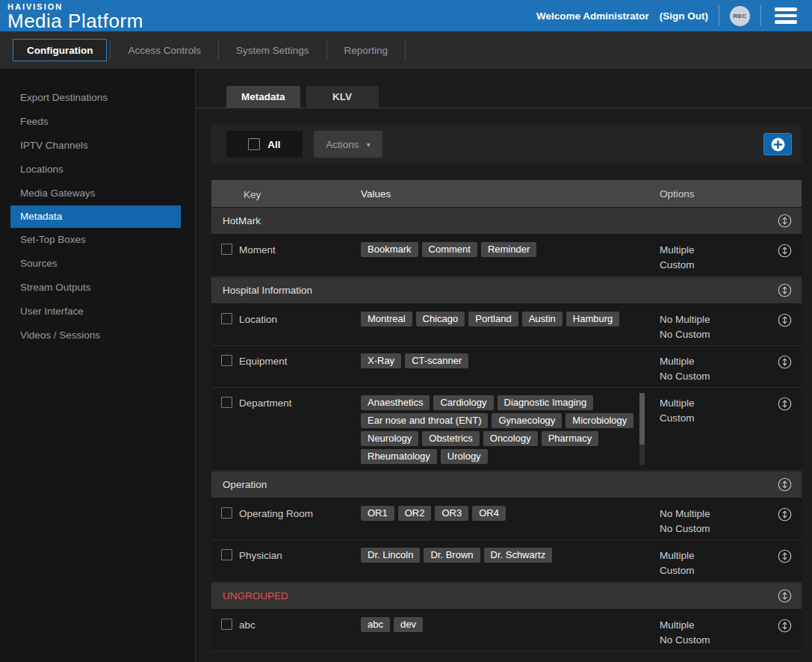  What do you see at coordinates (593, 16) in the screenshot?
I see `welcome-text: Welcome Administrator` at bounding box center [593, 16].